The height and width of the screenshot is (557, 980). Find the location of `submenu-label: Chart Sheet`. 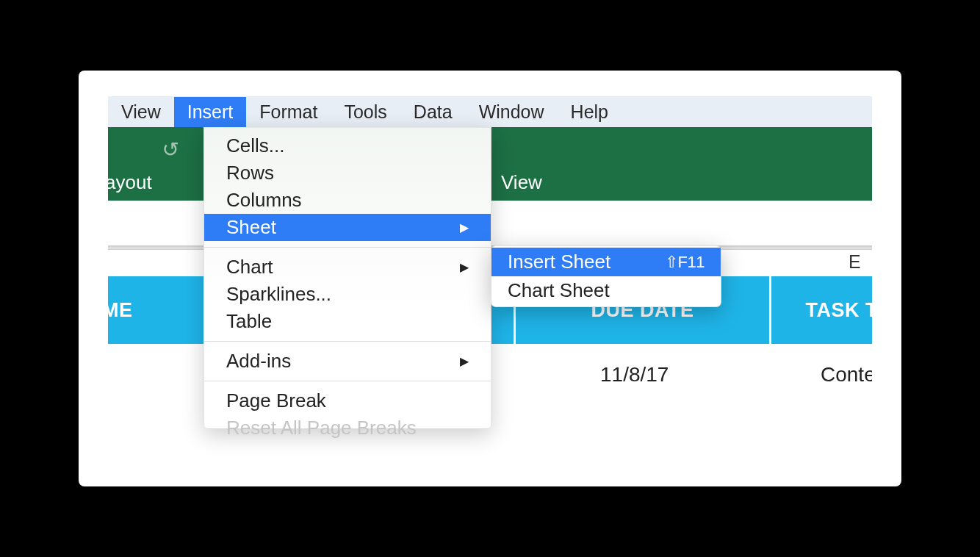

submenu-label: Chart Sheet is located at coordinates (558, 291).